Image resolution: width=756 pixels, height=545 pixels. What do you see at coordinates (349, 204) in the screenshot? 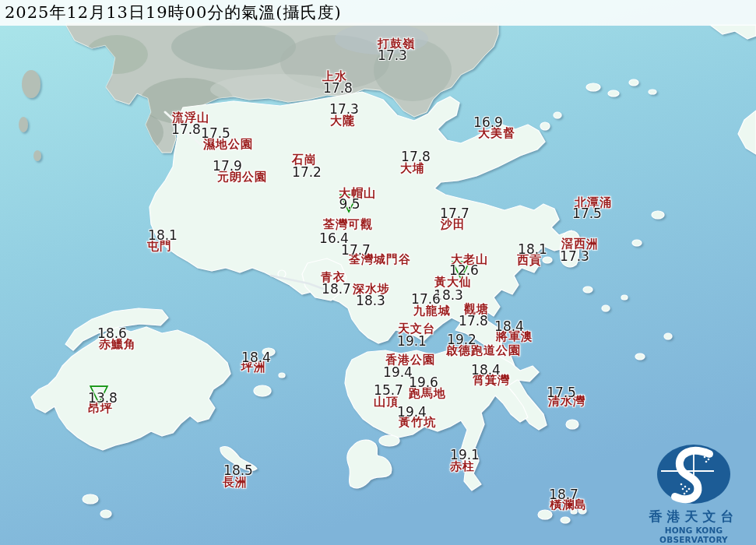
I see `station-temp: 9.5` at bounding box center [349, 204].